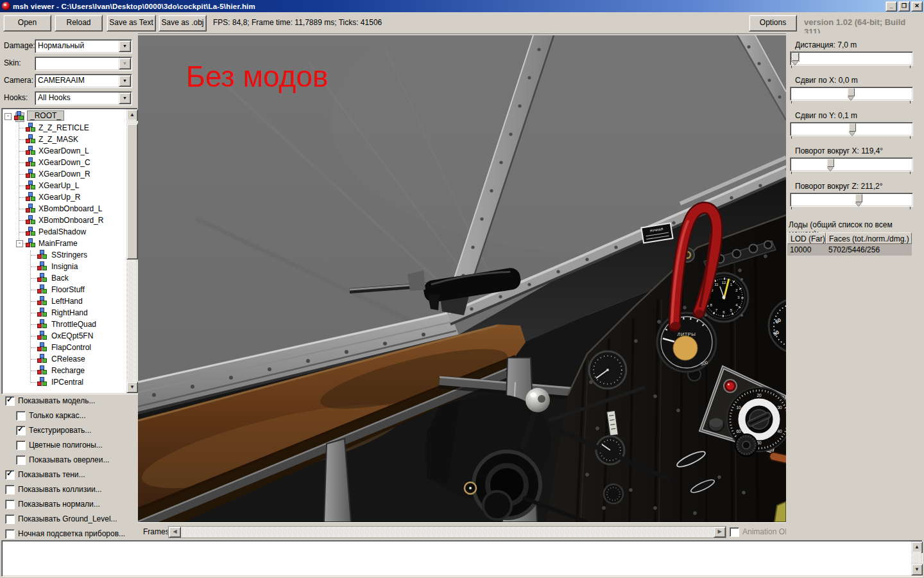 Image resolution: width=924 pixels, height=578 pixels. I want to click on tree-item-Insignia: Insignia, so click(64, 267).